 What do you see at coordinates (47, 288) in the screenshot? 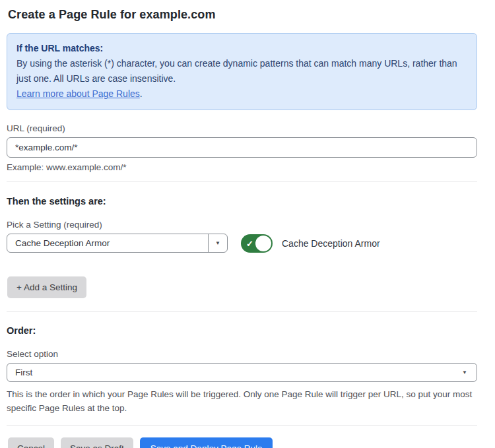
I see `add-setting-button: + Add a Setting` at bounding box center [47, 288].